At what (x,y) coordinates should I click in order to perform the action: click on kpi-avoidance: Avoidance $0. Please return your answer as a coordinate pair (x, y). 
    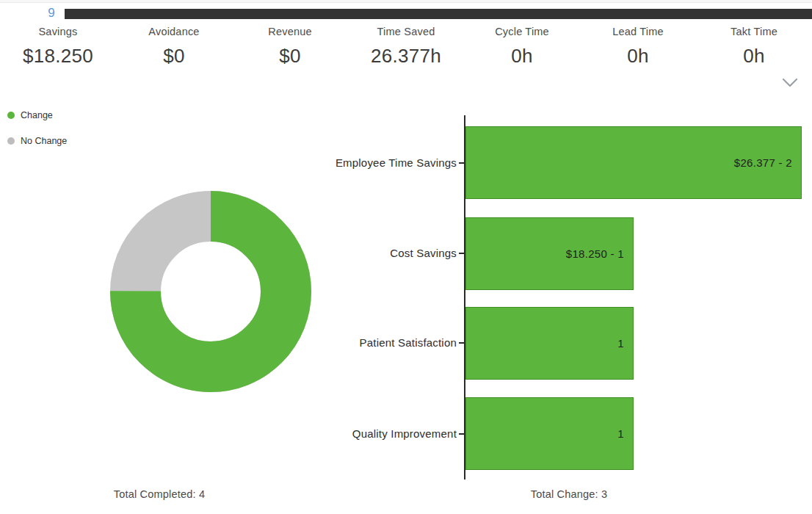
    Looking at the image, I should click on (174, 47).